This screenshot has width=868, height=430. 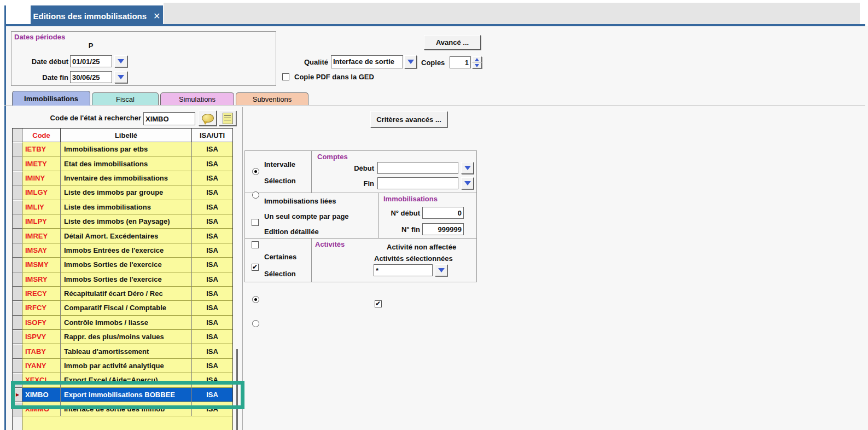 What do you see at coordinates (123, 207) in the screenshot?
I see `table-row: IMLIYListe des immobilisationsISA` at bounding box center [123, 207].